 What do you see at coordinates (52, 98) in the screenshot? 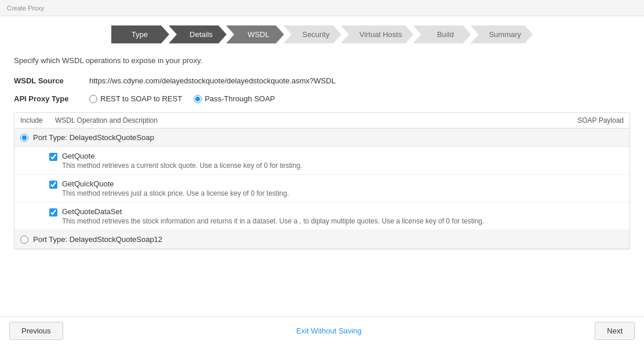
I see `api-proxy-type-label: API Proxy Type` at bounding box center [52, 98].